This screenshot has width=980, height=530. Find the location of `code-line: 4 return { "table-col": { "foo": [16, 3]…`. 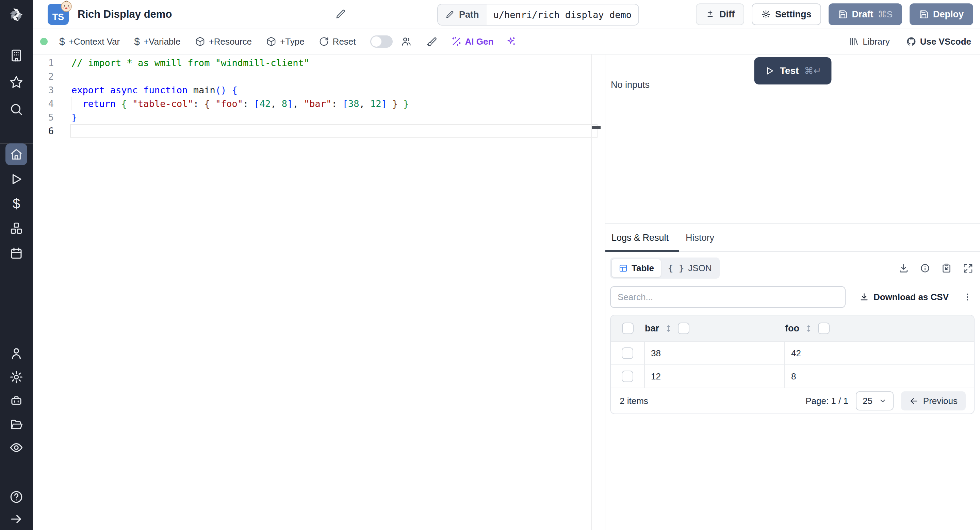

code-line: 4 return { "table-col": { "foo": [16, 3]… is located at coordinates (319, 104).